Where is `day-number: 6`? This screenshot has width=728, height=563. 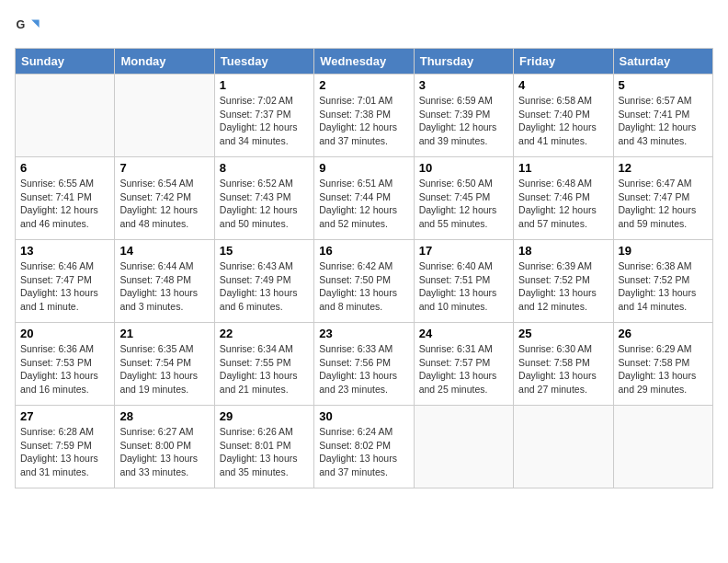
day-number: 6 is located at coordinates (64, 167).